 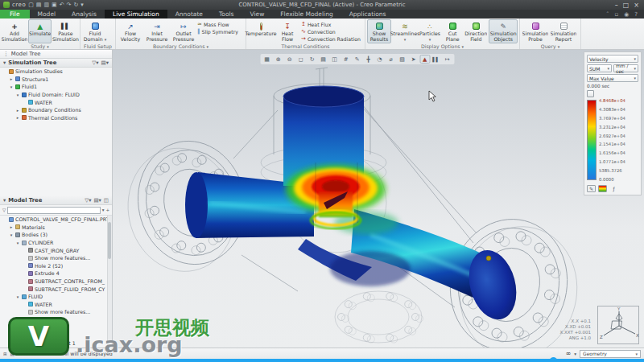 I want to click on redo-icon: ↷, so click(x=69, y=5).